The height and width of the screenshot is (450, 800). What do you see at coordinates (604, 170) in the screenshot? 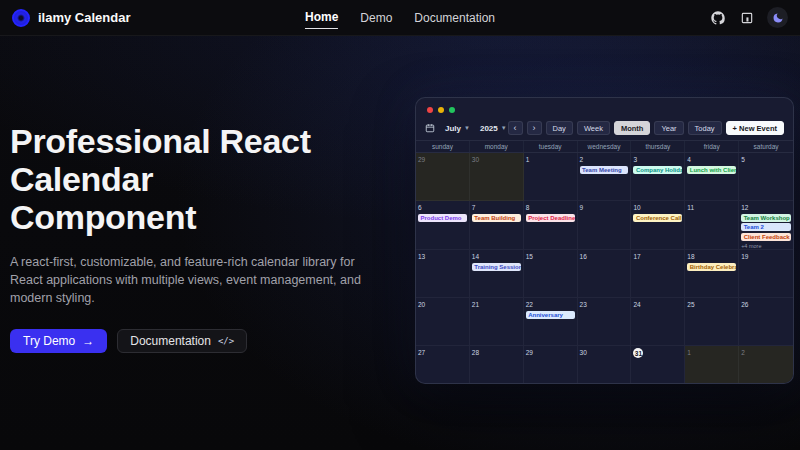
I see `calendar-event: Team Meeting` at bounding box center [604, 170].